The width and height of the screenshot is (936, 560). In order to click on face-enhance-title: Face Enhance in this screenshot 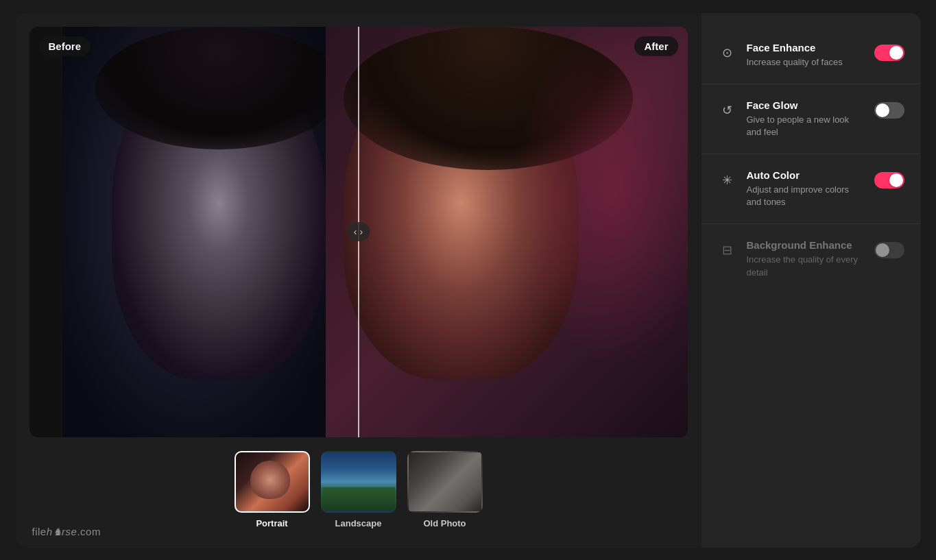, I will do `click(806, 48)`.